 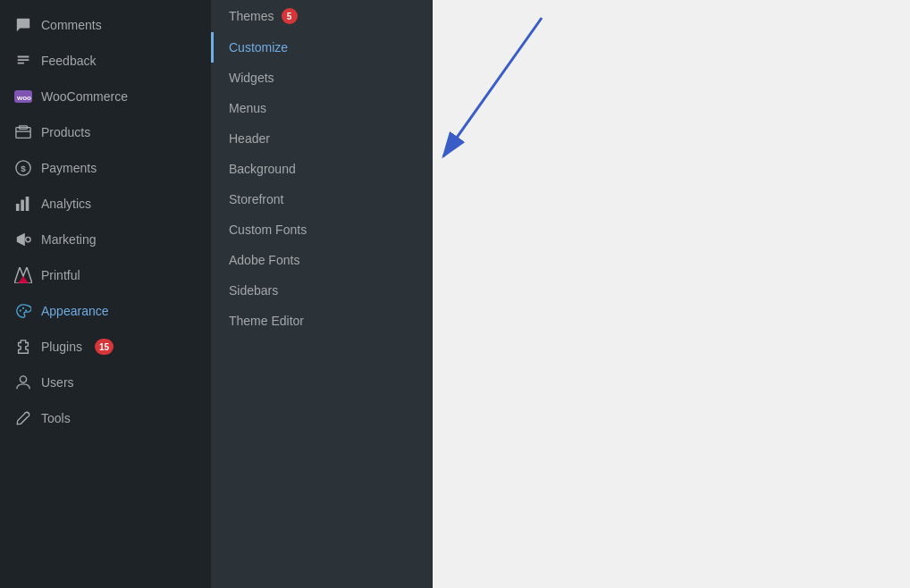 I want to click on sidebar-item-payments: $ Payments, so click(x=105, y=168).